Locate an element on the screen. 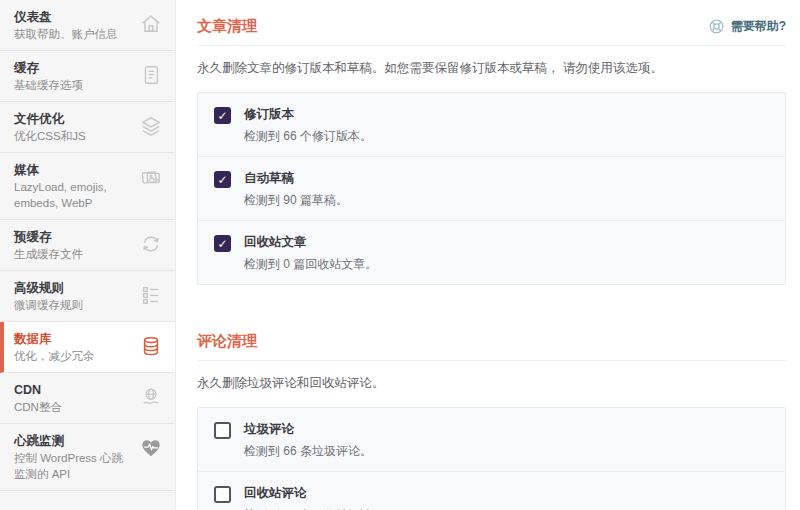 The height and width of the screenshot is (510, 800). section-header: 文章清理 需要帮助? is located at coordinates (492, 23).